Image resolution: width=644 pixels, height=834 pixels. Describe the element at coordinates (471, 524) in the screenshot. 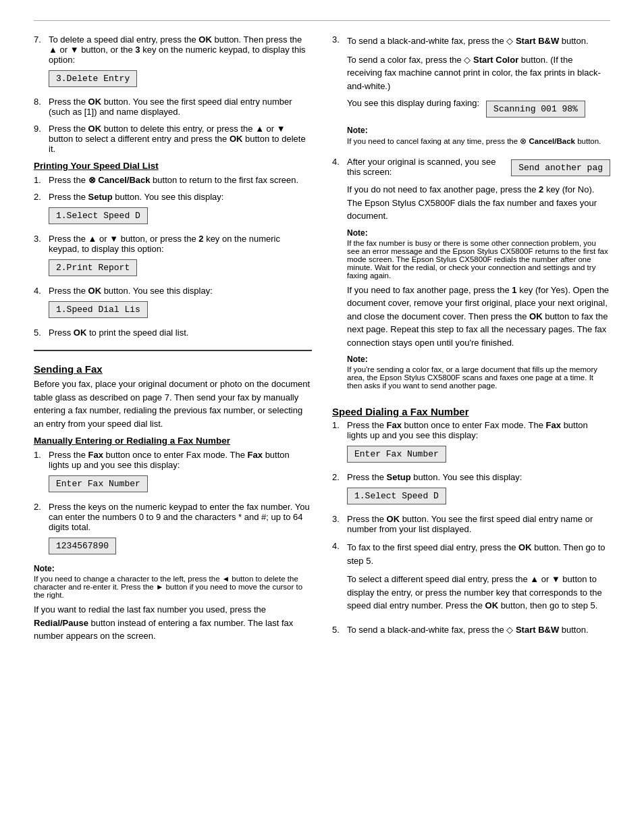

I see `list-item: 3. Press the OK button. You see the firs…` at that location.